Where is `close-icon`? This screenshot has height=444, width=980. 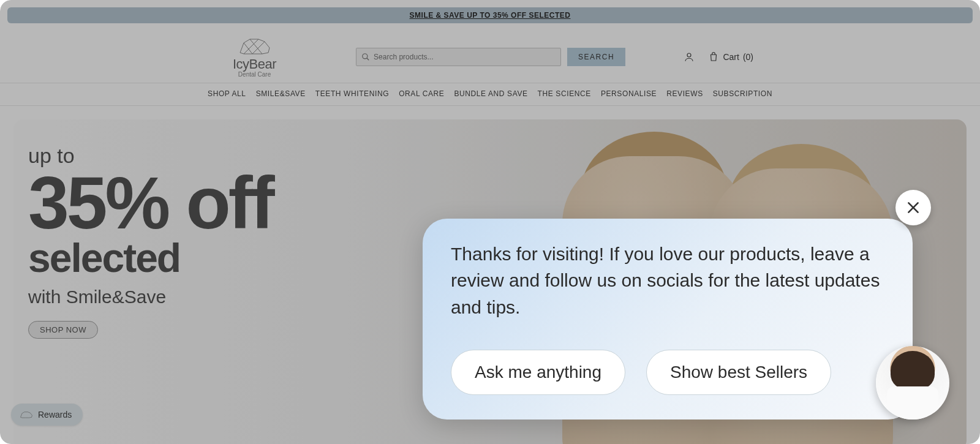 close-icon is located at coordinates (913, 208).